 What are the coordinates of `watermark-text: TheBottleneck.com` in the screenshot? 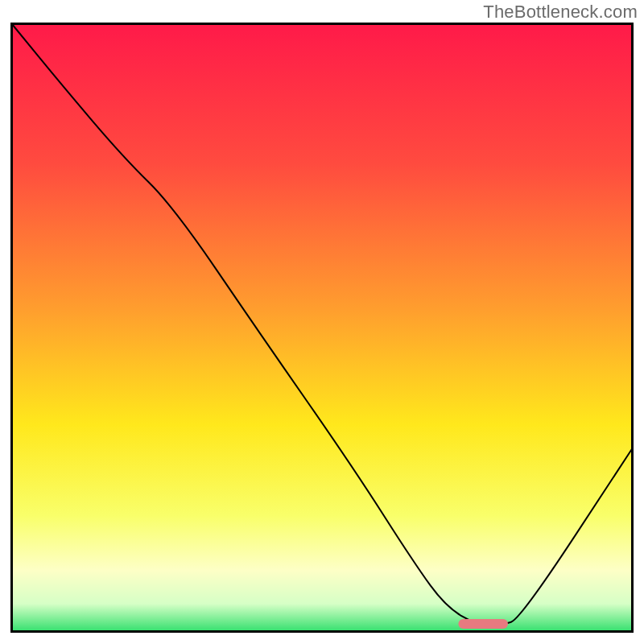 It's located at (560, 12).